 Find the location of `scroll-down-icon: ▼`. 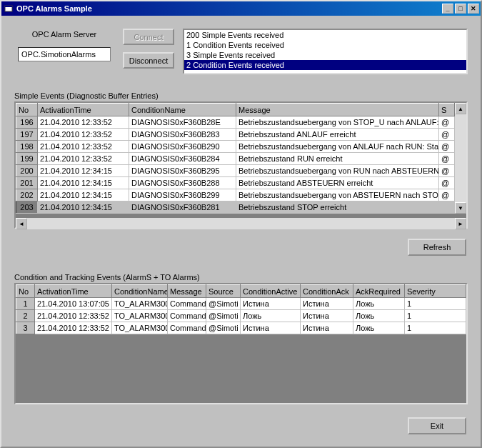

scroll-down-icon: ▼ is located at coordinates (461, 208).